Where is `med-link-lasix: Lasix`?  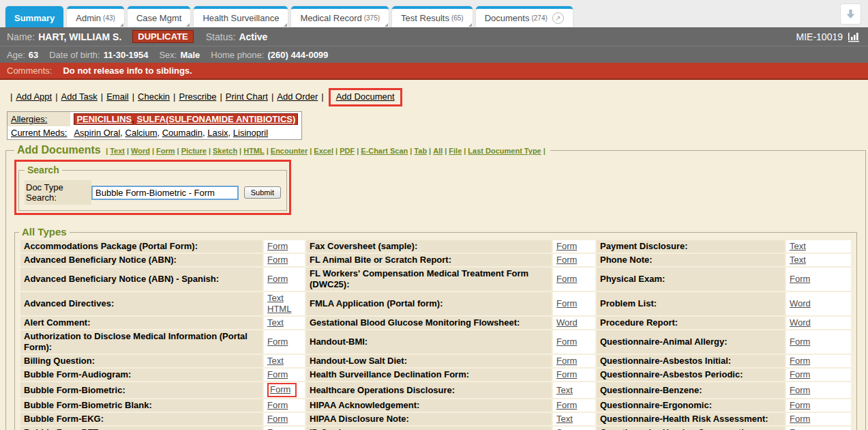
med-link-lasix: Lasix is located at coordinates (218, 132).